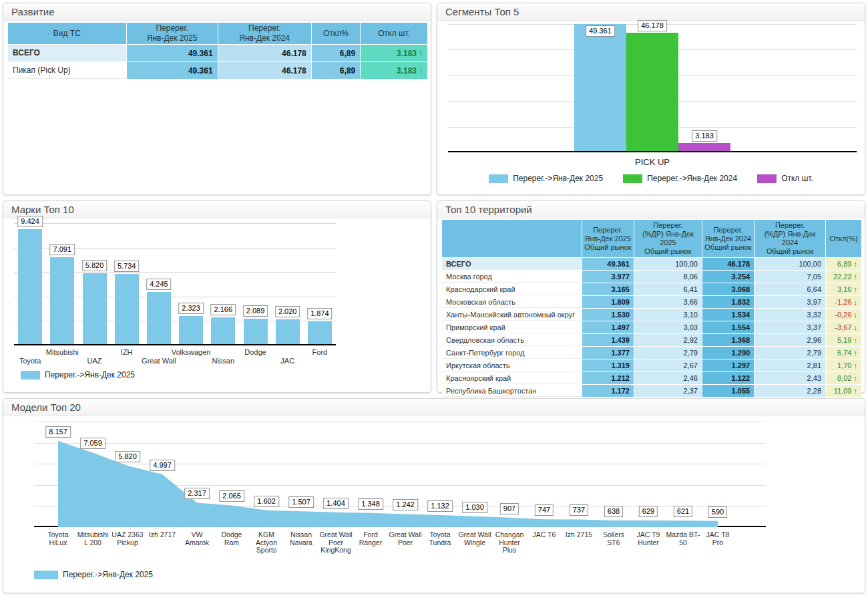 This screenshot has width=868, height=614. Describe the element at coordinates (67, 33) in the screenshot. I see `razvitie-header-cell: Вид ТС` at that location.